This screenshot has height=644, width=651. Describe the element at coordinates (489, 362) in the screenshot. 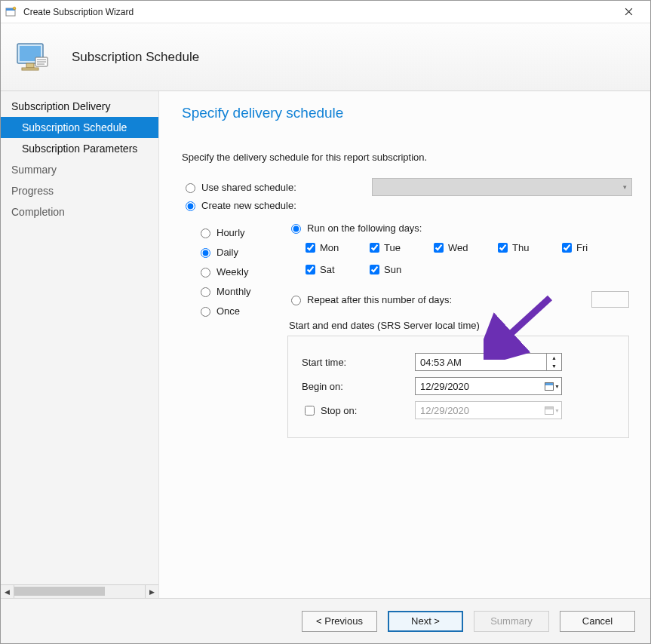

I see `start-time-input: 04:53 AM ▲ ▼` at that location.